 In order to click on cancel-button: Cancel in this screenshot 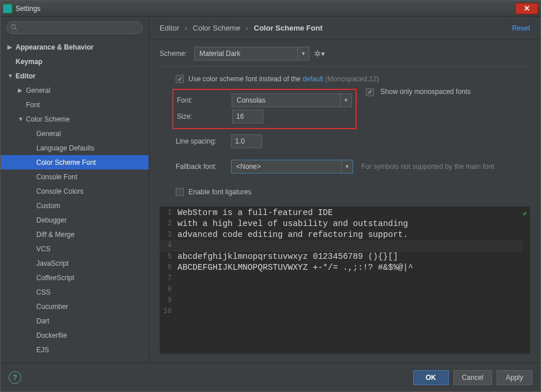, I will do `click(472, 378)`.